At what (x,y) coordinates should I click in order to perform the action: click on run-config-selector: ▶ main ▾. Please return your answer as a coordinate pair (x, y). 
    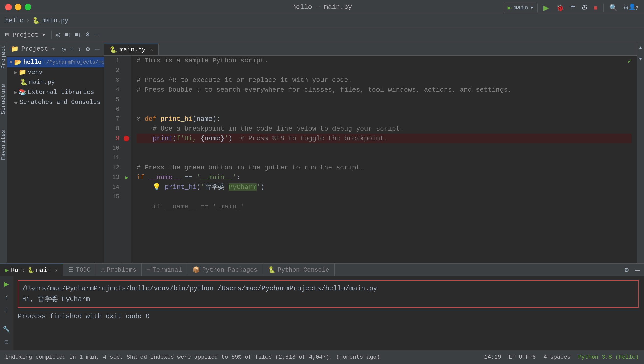
    Looking at the image, I should click on (521, 8).